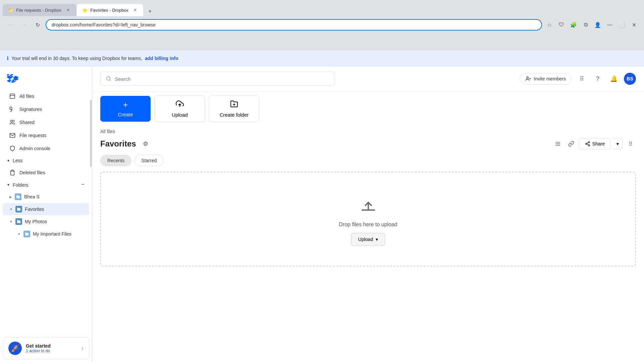 The width and height of the screenshot is (644, 362). What do you see at coordinates (19, 222) in the screenshot?
I see `my-photos-folder-icon` at bounding box center [19, 222].